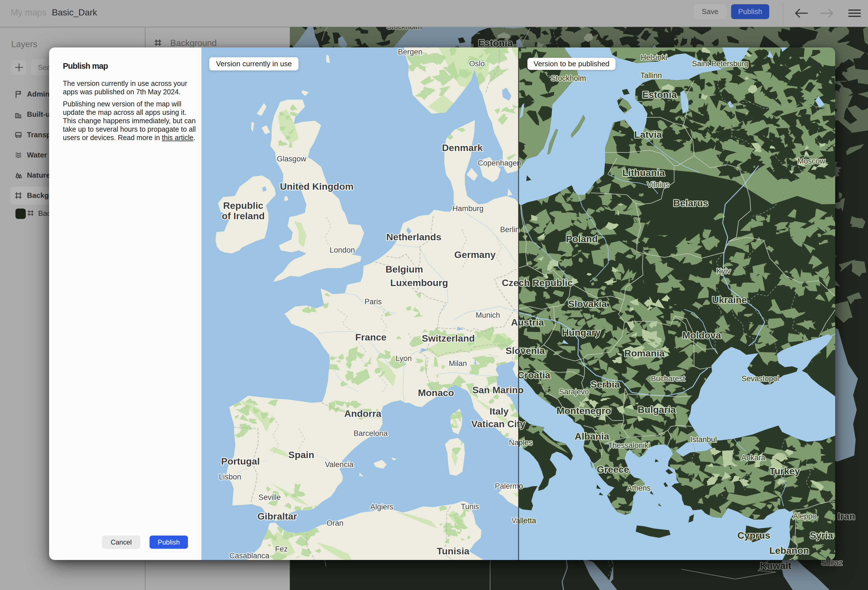 This screenshot has width=868, height=590. Describe the element at coordinates (339, 464) in the screenshot. I see `svg-text: Valencia` at that location.